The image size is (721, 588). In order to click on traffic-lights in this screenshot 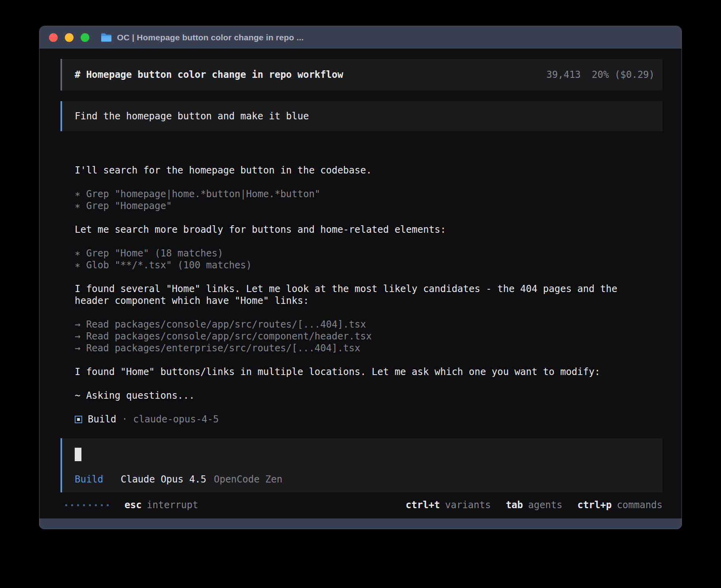, I will do `click(69, 38)`.